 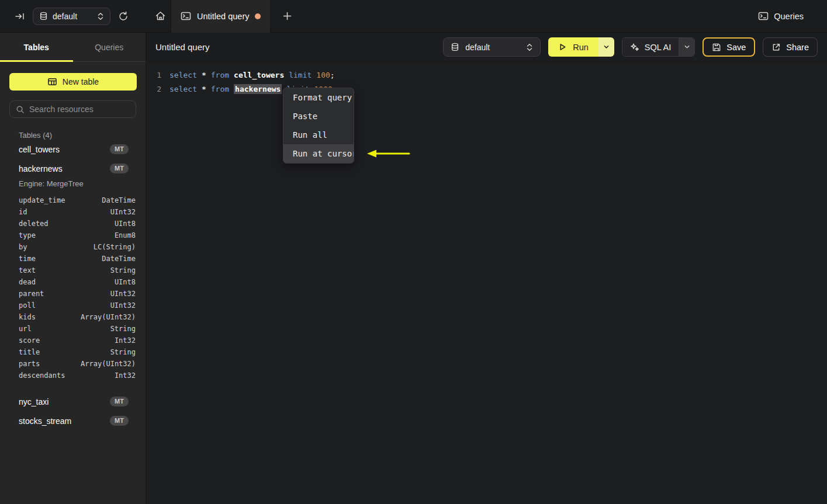 I want to click on sql-ai-button: SQL AI, so click(x=650, y=47).